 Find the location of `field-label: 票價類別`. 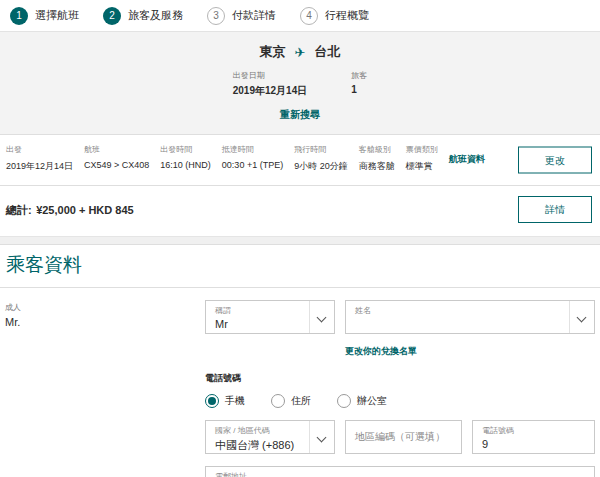

field-label: 票價類別 is located at coordinates (422, 150).